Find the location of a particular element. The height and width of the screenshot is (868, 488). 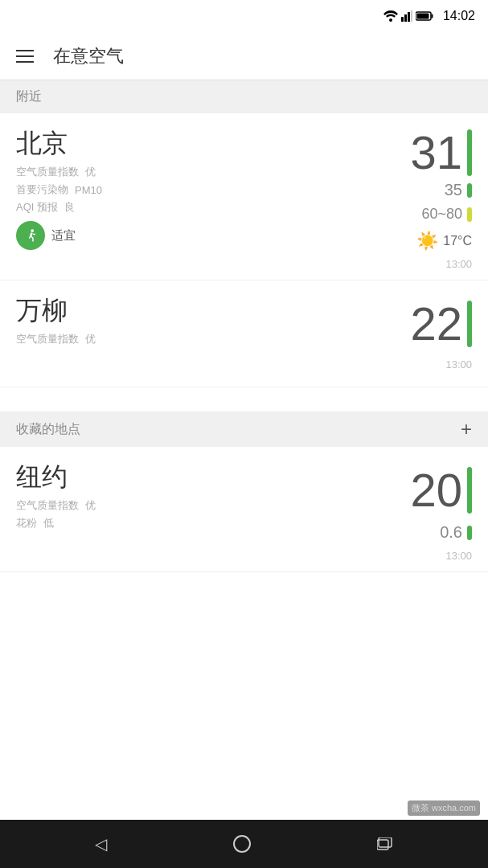

newyork-card: 纽约 空气质量指数 优 花粉 低 20 0.6 13:00 is located at coordinates (244, 510).